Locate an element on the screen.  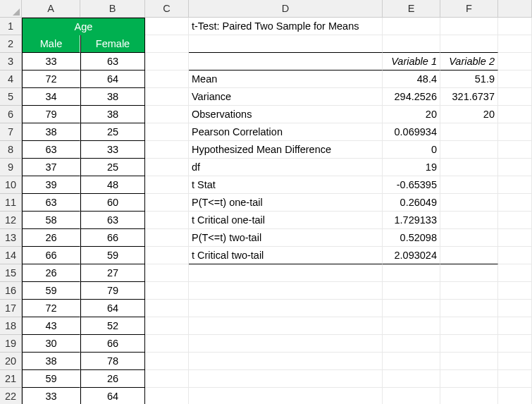
cell-G8 is located at coordinates (515, 149).